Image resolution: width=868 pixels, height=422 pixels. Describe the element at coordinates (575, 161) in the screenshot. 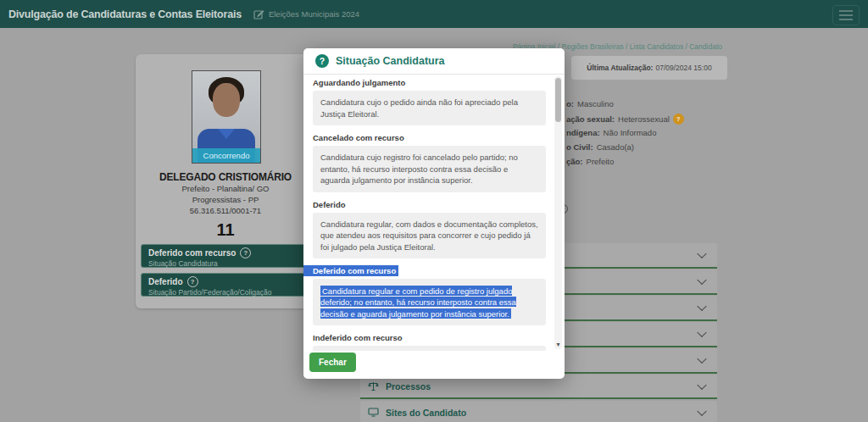

I see `detail-label: ção:` at that location.